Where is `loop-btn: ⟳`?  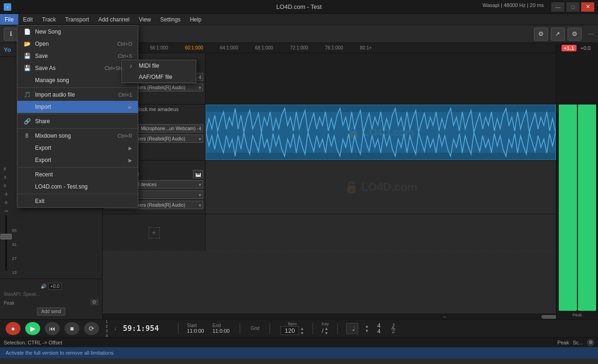 loop-btn: ⟳ is located at coordinates (92, 329).